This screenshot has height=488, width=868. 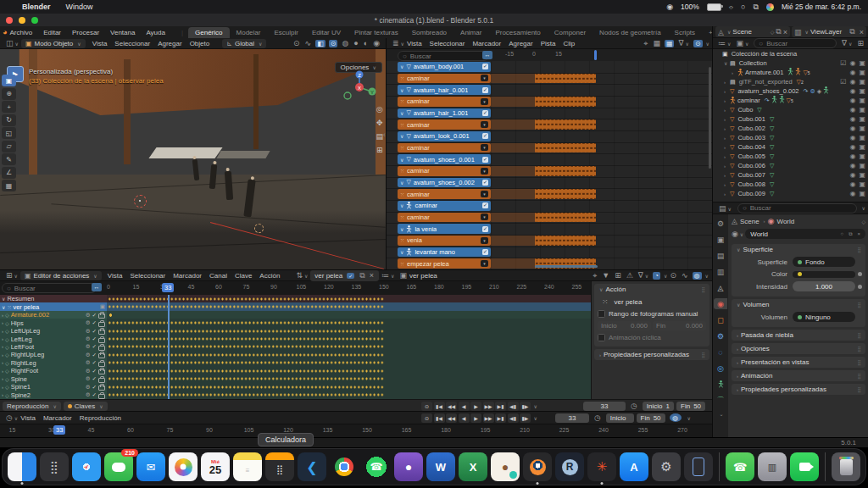 What do you see at coordinates (53, 330) in the screenshot?
I see `channel-leftupleg: ›◇LeftUpLeg⚙✓` at bounding box center [53, 330].